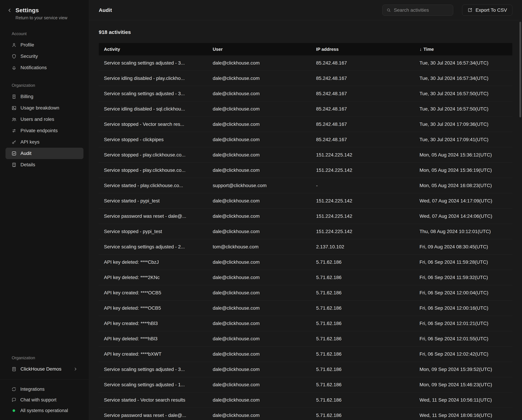  What do you see at coordinates (306, 293) in the screenshot?
I see `table-row: API key created: ****OCB5 dale@clickhous…` at bounding box center [306, 293].